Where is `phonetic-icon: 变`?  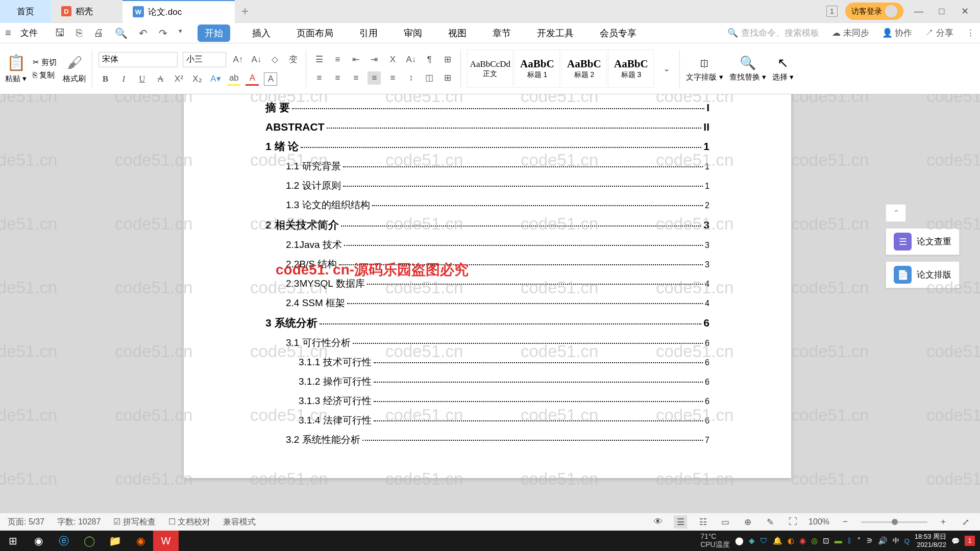 phonetic-icon: 变 is located at coordinates (293, 60).